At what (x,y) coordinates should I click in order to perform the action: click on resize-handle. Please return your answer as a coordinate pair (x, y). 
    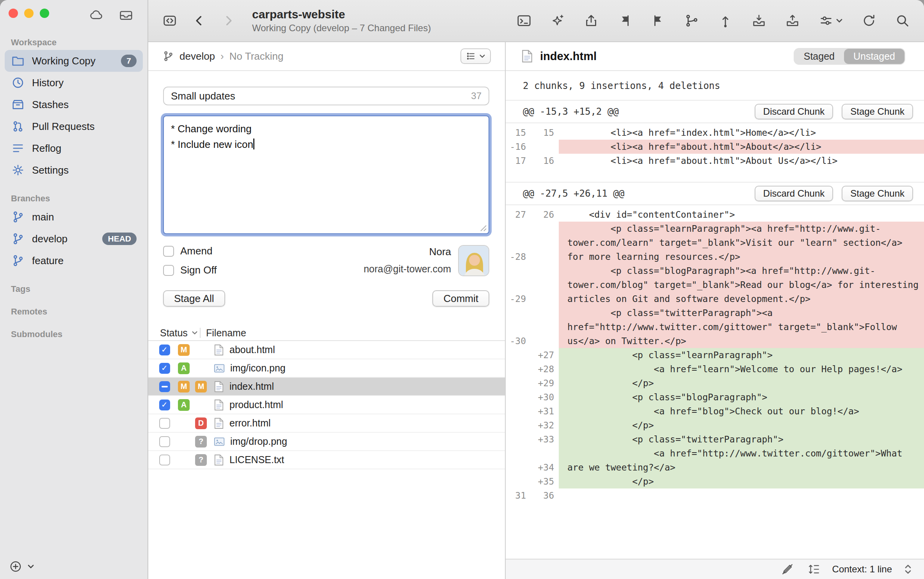
    Looking at the image, I should click on (483, 228).